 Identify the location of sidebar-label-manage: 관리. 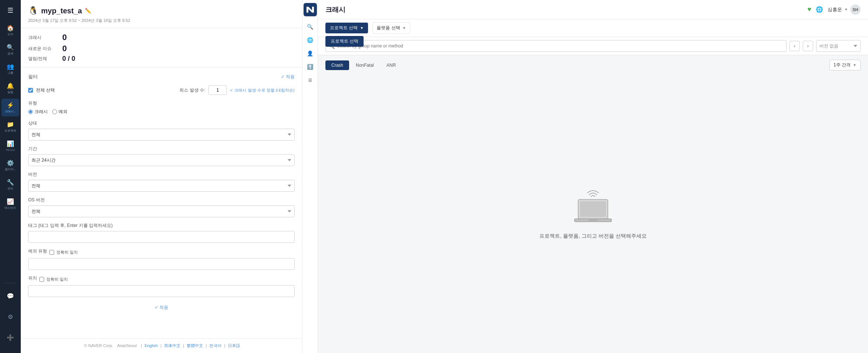
(10, 189).